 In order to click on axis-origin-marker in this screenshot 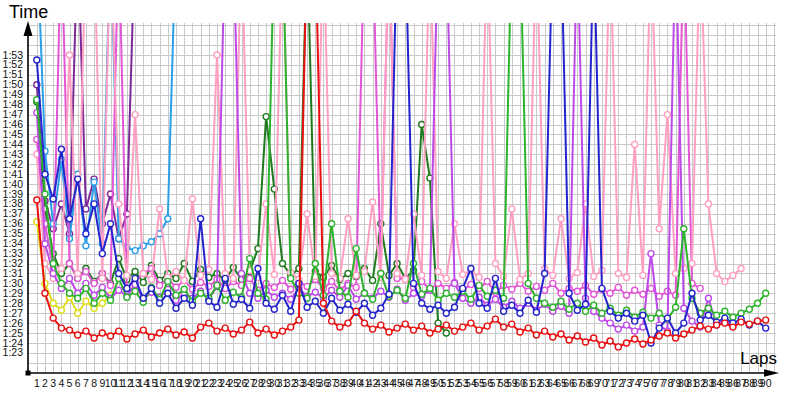, I will do `click(28, 374)`.